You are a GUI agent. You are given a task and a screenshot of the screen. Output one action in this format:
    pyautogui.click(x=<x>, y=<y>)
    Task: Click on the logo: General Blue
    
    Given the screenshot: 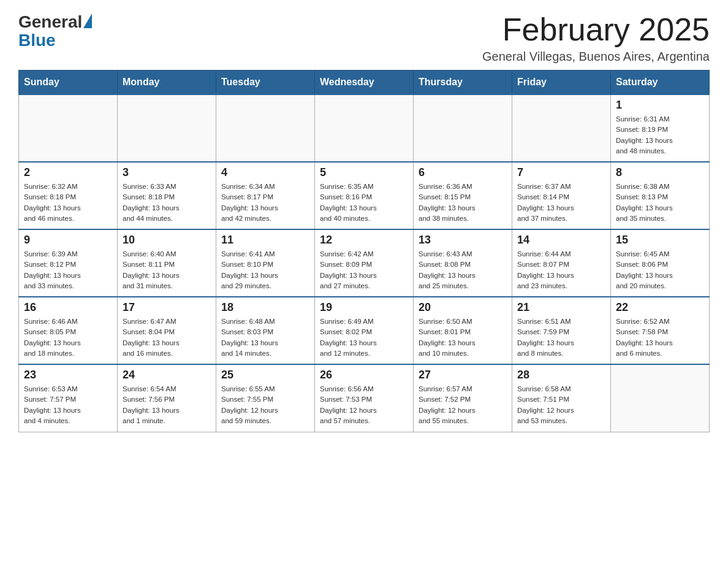 What is the action you would take?
    pyautogui.click(x=55, y=31)
    